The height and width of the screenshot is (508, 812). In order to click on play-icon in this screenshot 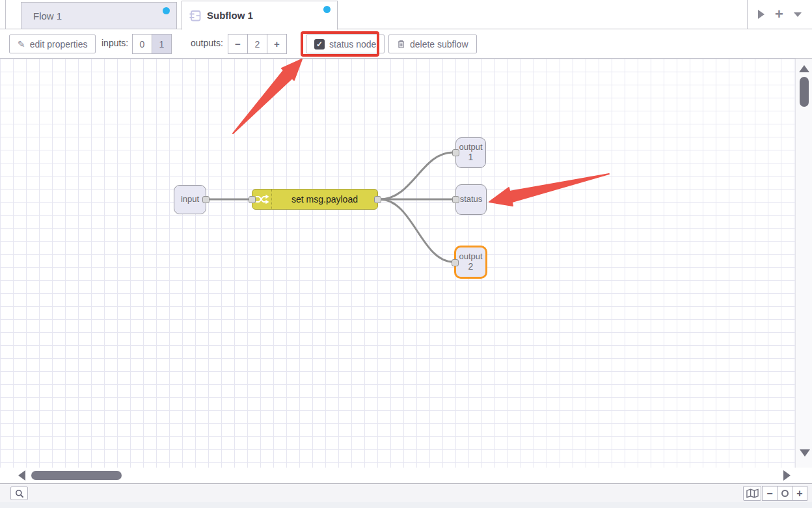, I will do `click(761, 14)`.